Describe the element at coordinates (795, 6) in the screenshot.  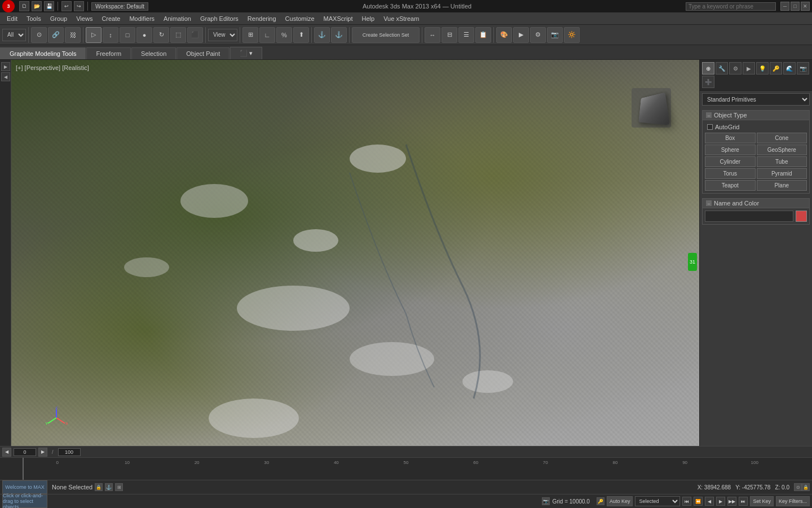
I see `maximize-btn: □` at that location.